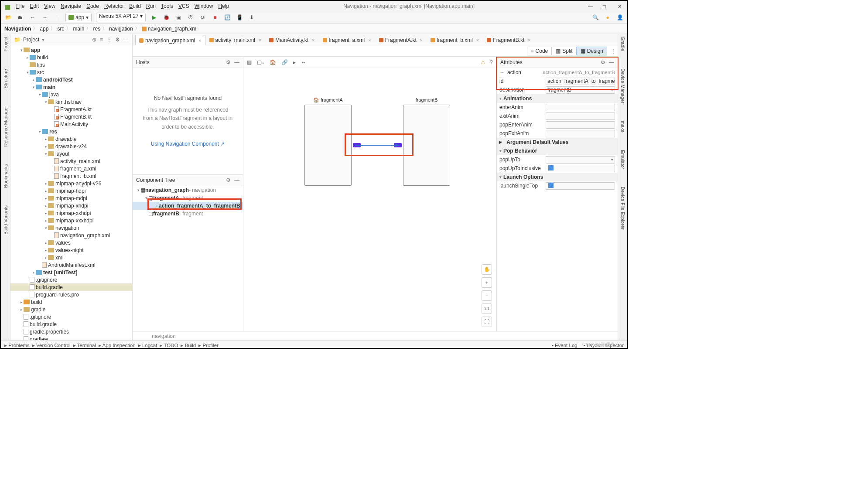 The width and height of the screenshot is (868, 484). I want to click on editor-tab: fragment_b.xml×, so click(455, 40).